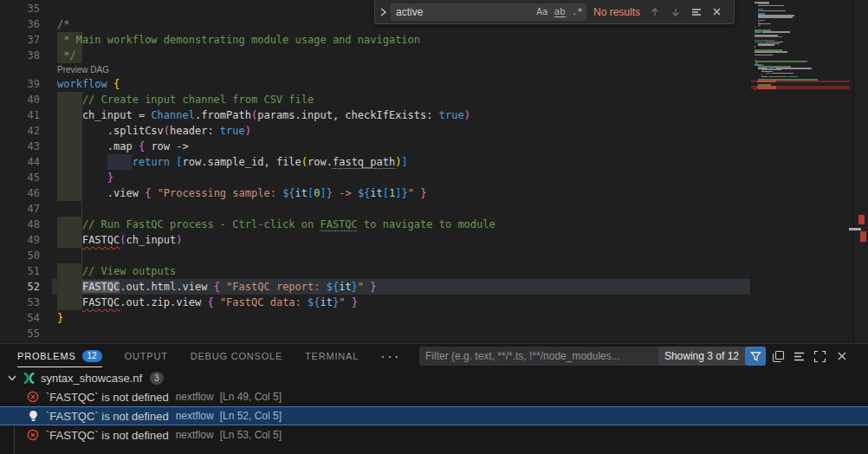 The width and height of the screenshot is (868, 454). Describe the element at coordinates (375, 178) in the screenshot. I see `code-line-45: 45 }` at that location.